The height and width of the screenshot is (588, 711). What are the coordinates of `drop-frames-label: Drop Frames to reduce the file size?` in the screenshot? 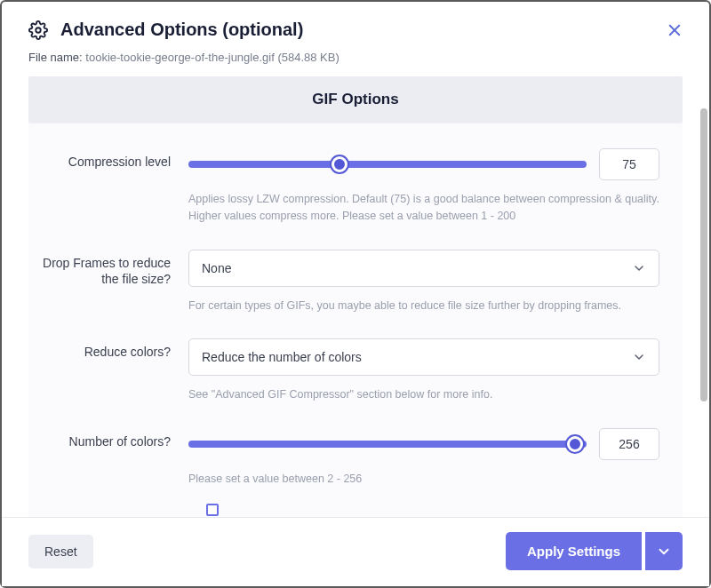 It's located at (113, 269).